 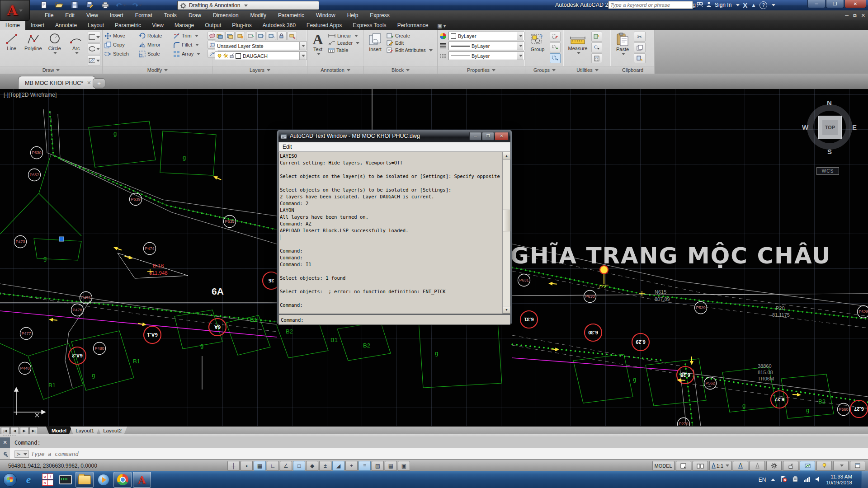 I want to click on next-layout-icon: ▶, so click(x=24, y=431).